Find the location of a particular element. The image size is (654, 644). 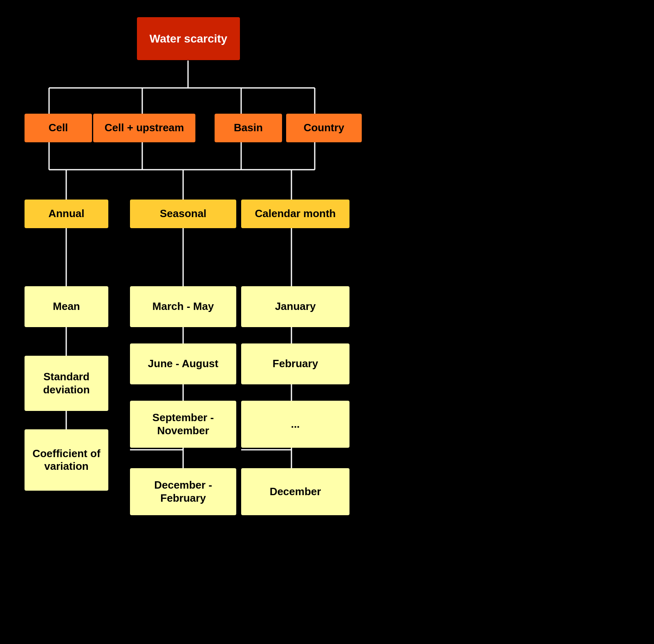

january-node: January is located at coordinates (295, 307).